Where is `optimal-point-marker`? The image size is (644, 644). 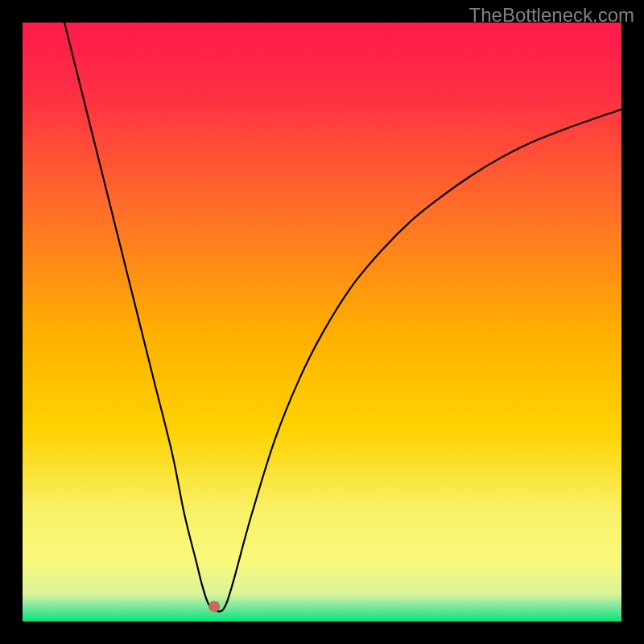
optimal-point-marker is located at coordinates (214, 606).